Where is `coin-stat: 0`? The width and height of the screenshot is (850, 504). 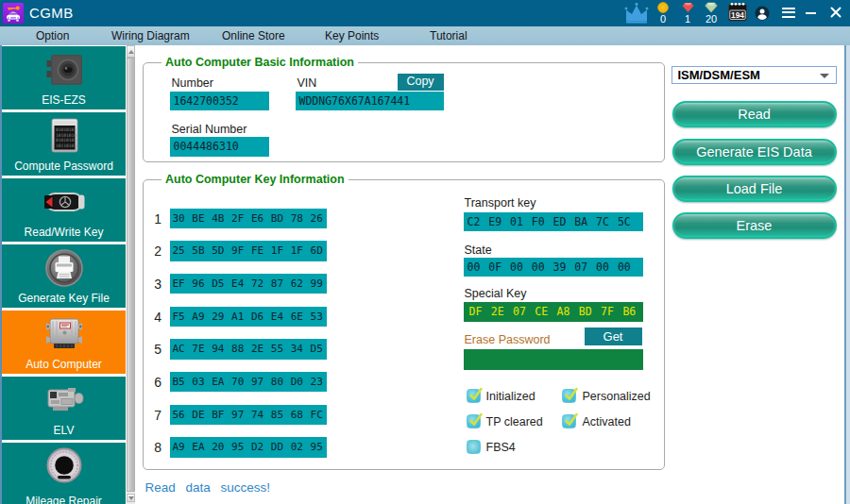 coin-stat: 0 is located at coordinates (663, 13).